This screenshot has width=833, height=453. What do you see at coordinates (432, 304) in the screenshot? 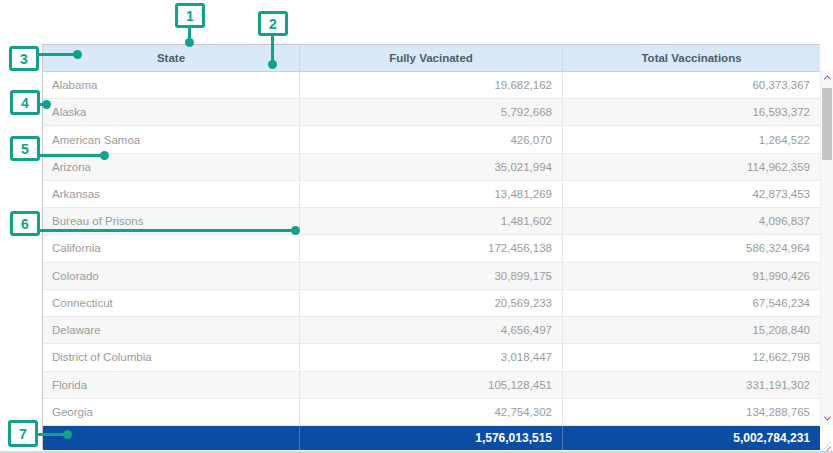
I see `table-row: Connecticut 20,569,233 67,546,234` at bounding box center [432, 304].